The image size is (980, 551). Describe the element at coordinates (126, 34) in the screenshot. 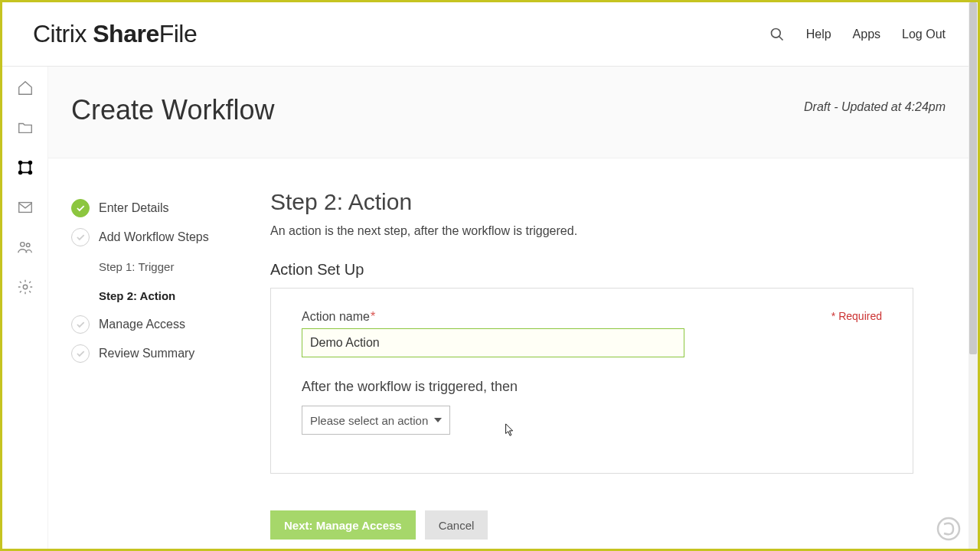

I see `brand-main: Share` at that location.